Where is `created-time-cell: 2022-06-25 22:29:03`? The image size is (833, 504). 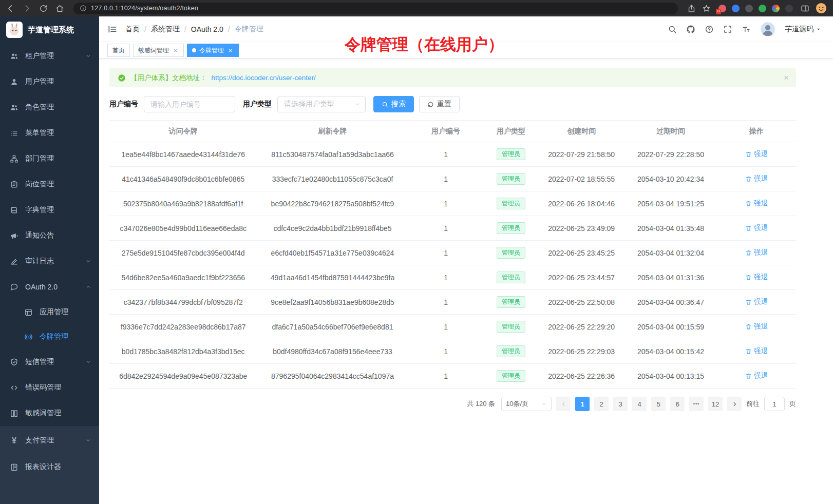 created-time-cell: 2022-06-25 22:29:03 is located at coordinates (581, 352).